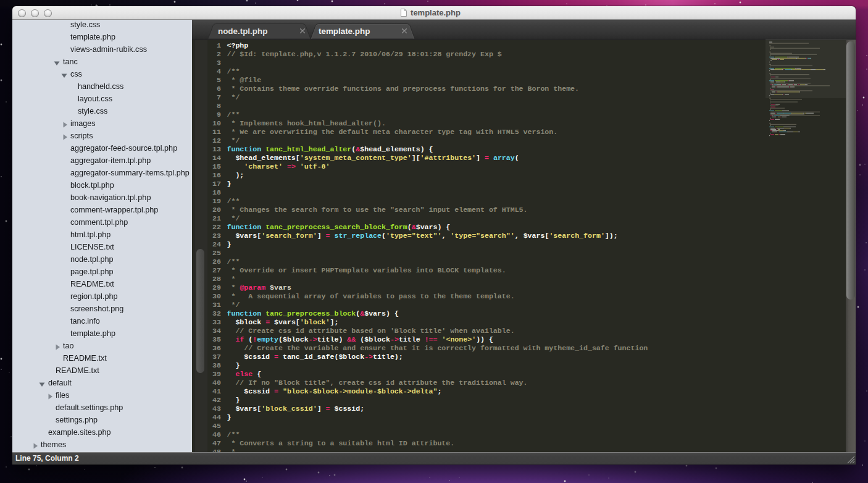 Image resolution: width=868 pixels, height=483 pixels. I want to click on svg-text: template.php, so click(344, 31).